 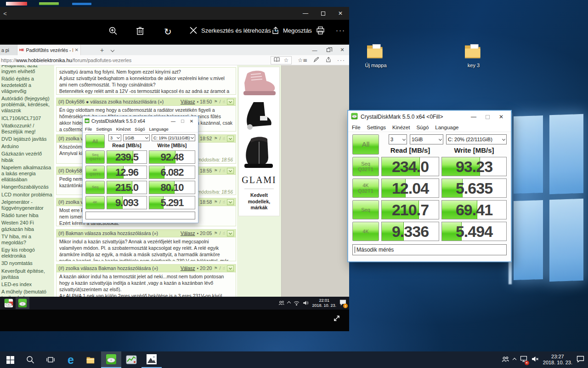 What do you see at coordinates (324, 301) in the screenshot?
I see `shot-clock-time: 22:01` at bounding box center [324, 301].